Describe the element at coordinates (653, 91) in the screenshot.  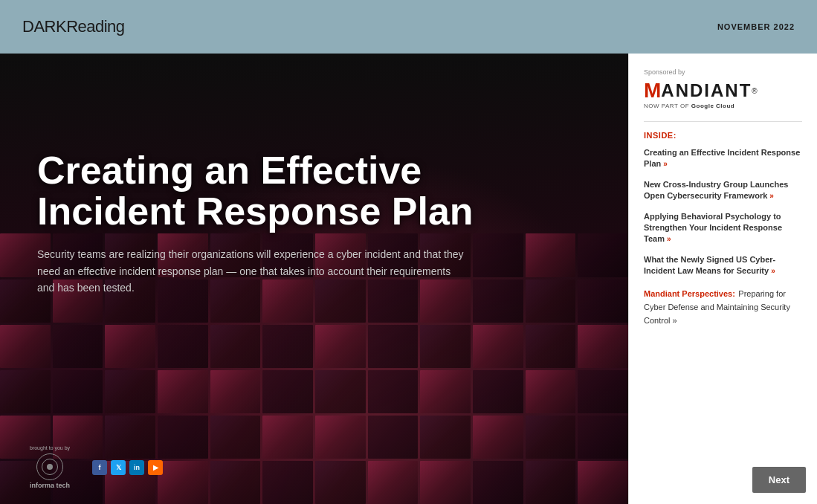
I see `mandiant-m-letter: M` at that location.